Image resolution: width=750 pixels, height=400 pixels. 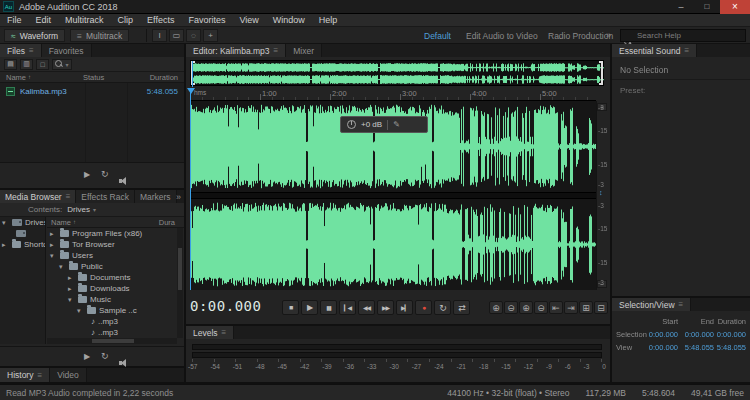 What do you see at coordinates (729, 334) in the screenshot?
I see `selection-duration-value: 0:00.000` at bounding box center [729, 334].